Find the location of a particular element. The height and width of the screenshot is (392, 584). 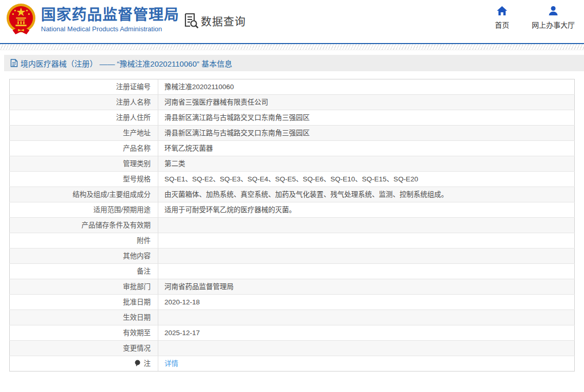

table-row: 其他内容 is located at coordinates (292, 256).